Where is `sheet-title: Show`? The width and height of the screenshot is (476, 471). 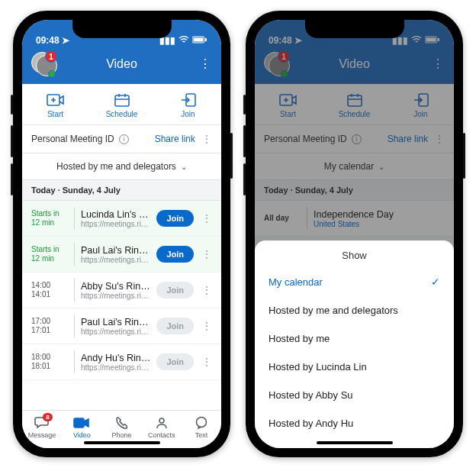 sheet-title: Show is located at coordinates (354, 253).